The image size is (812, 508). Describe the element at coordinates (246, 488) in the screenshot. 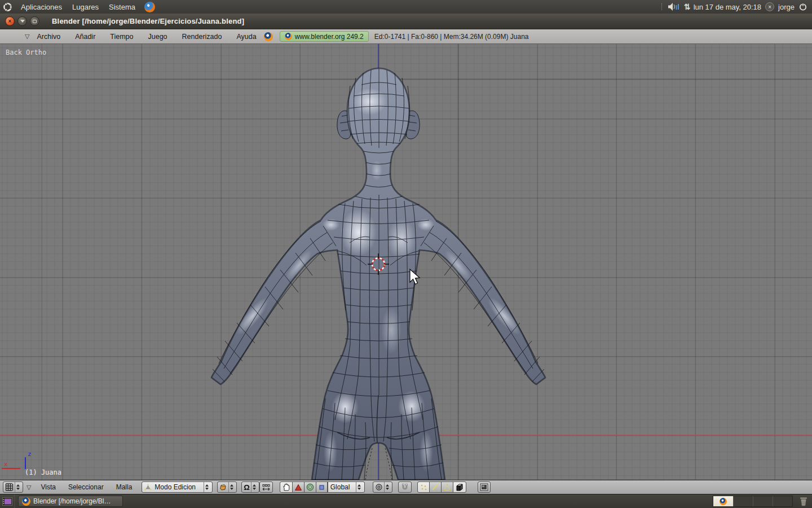

I see `pivot-icon: Ω` at that location.